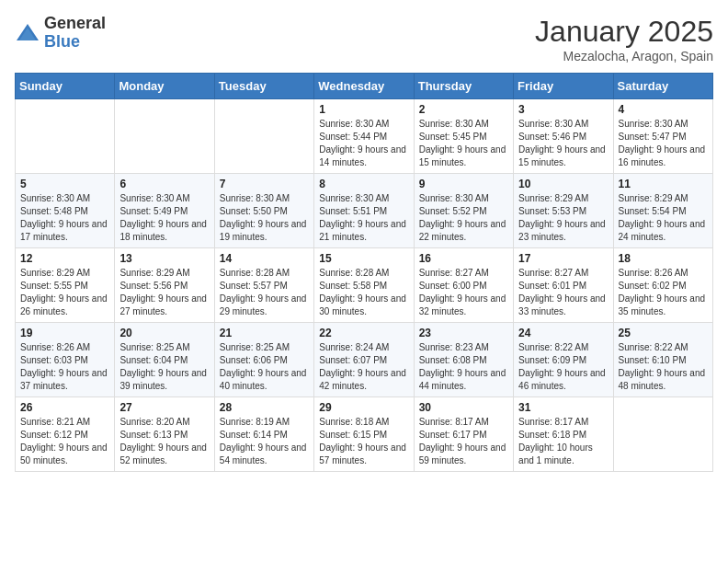  What do you see at coordinates (364, 285) in the screenshot?
I see `week-row-3: 12Sunrise: 8:29 AM Sunset: 5:55 PM Dayli…` at bounding box center [364, 285].